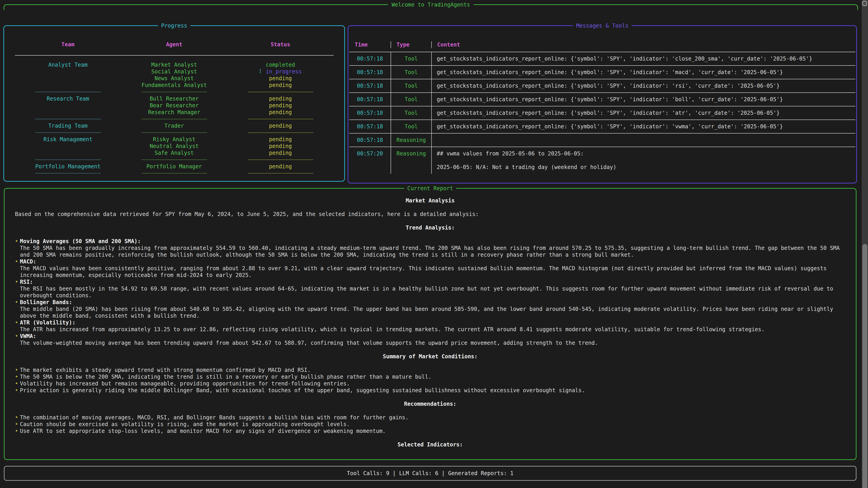  What do you see at coordinates (644, 45) in the screenshot?
I see `messages-column-header: Content` at bounding box center [644, 45].